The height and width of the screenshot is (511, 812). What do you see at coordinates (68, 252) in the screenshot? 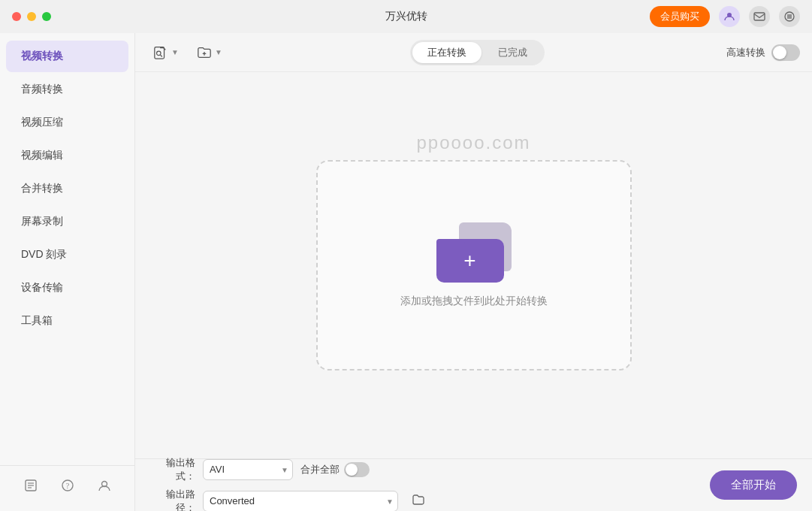
I see `sidebar-items: 视频转换 音频转换 视频压缩 视频编辑 合并转换 屏幕录制 DVD 刻录 设备传…` at bounding box center [68, 252].